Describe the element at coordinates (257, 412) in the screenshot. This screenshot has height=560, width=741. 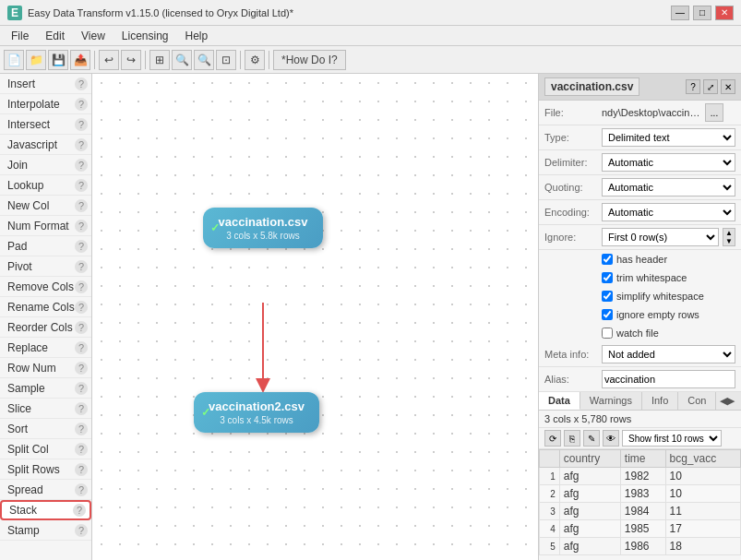
I see `node-vaccination2-csv: ✓ vaccination2.csv 3 cols x 4.5k rows` at that location.